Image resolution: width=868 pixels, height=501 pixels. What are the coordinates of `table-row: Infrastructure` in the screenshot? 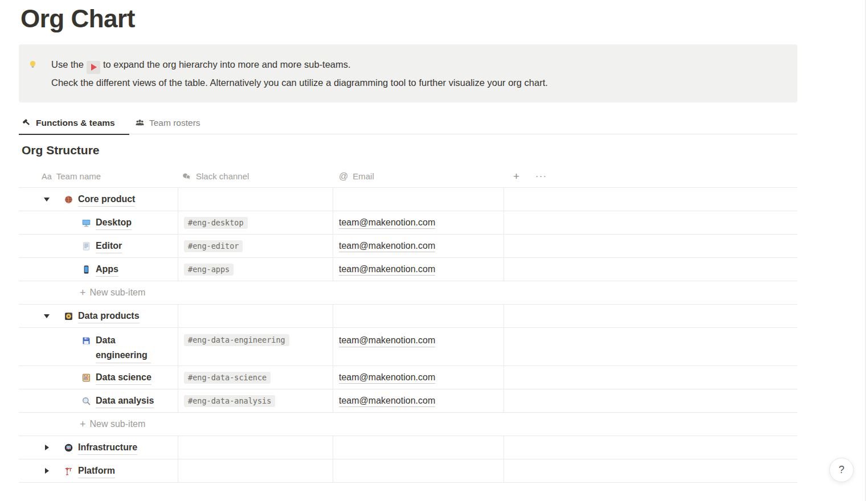 It's located at (408, 447).